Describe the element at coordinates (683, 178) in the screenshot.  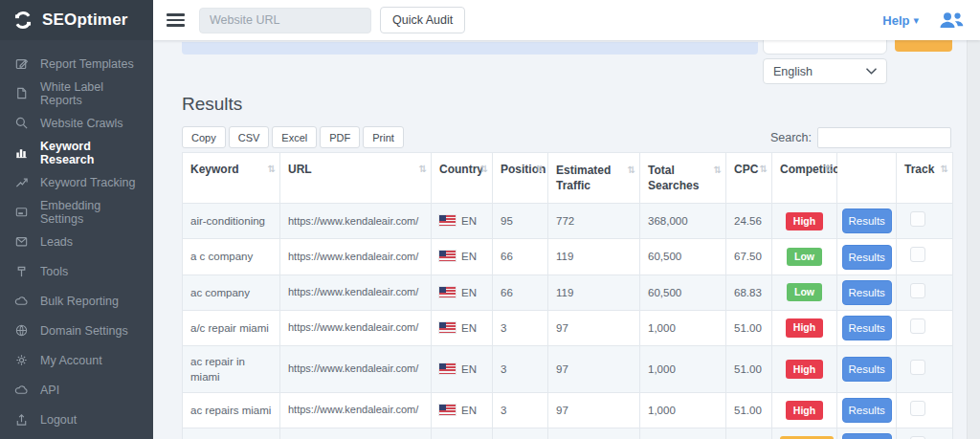
I see `column-header-total-searches: Total Searches` at that location.